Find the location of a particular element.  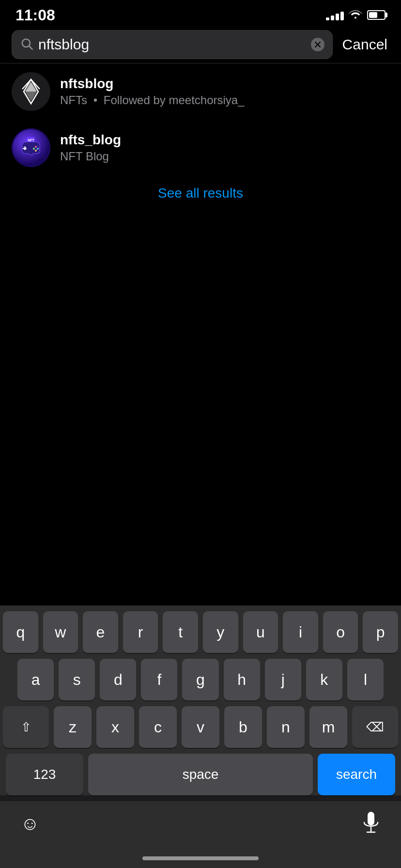

key-n: n is located at coordinates (286, 727).